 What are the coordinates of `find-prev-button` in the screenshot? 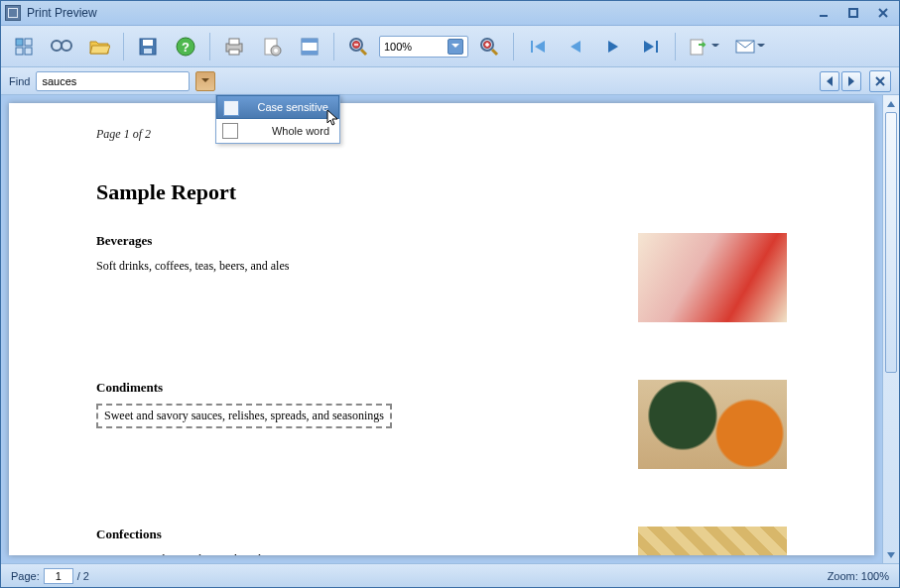 It's located at (830, 81).